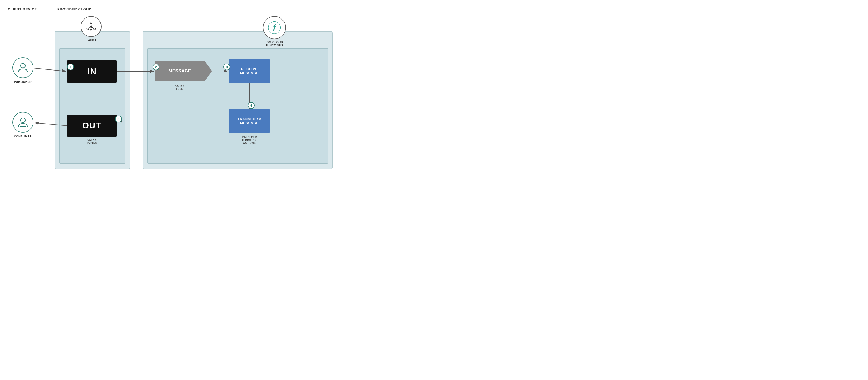 This screenshot has height=380, width=868. I want to click on ibm-cloud-functions-label: IBM CLOUD FUNCTIONS, so click(274, 44).